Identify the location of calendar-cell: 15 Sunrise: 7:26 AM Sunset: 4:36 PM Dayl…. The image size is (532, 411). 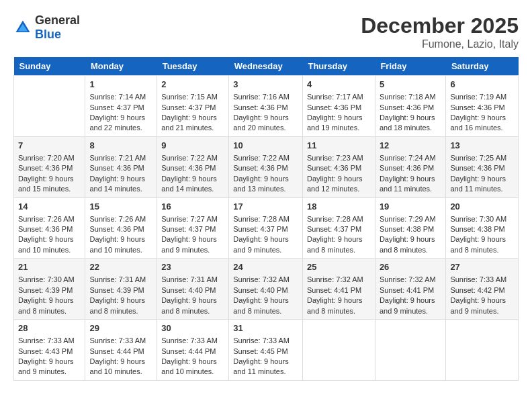
(121, 228).